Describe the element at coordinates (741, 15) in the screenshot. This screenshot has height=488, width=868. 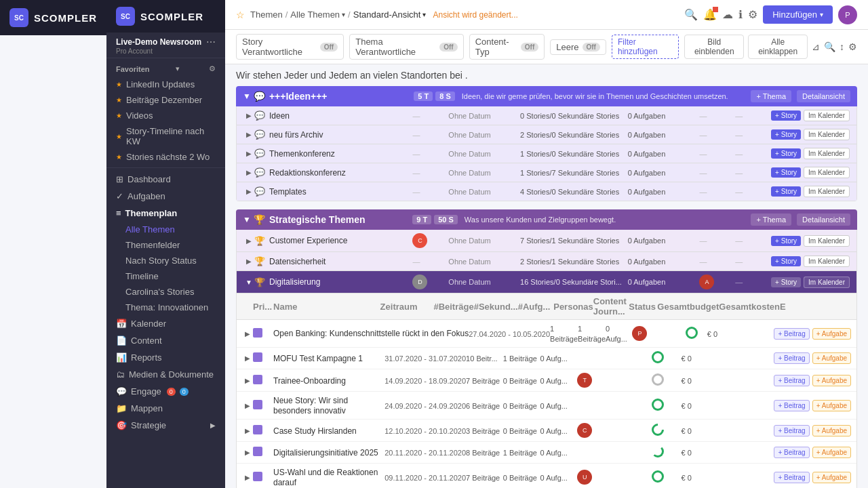
I see `info-icon: ℹ` at that location.